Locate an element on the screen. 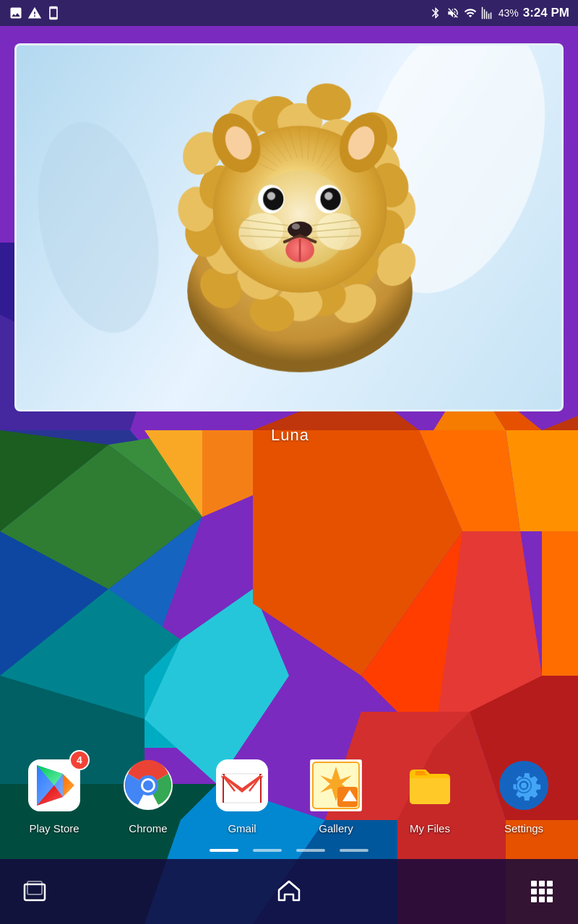 The image size is (578, 924). chrome-icon-container is located at coordinates (148, 785).